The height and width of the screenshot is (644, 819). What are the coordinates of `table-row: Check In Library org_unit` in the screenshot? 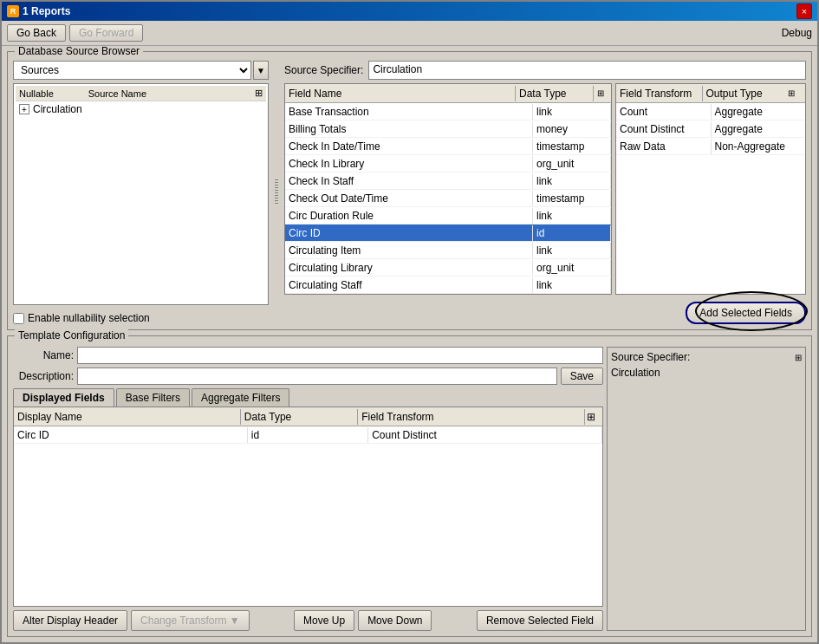 It's located at (448, 164).